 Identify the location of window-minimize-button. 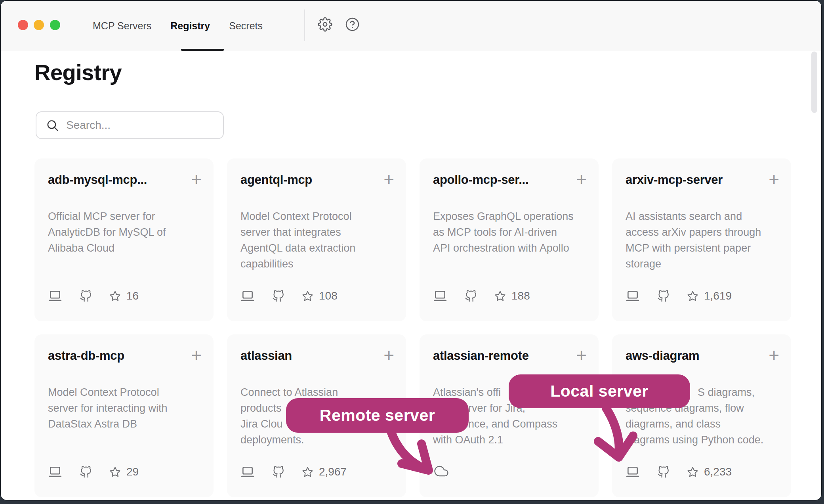
(39, 25).